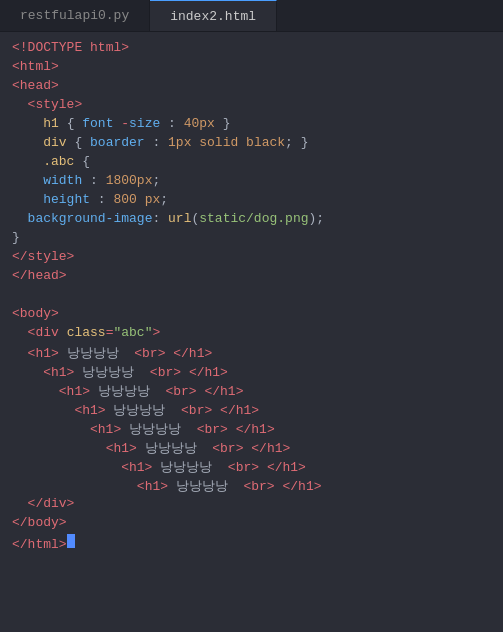 The width and height of the screenshot is (503, 632). Describe the element at coordinates (252, 182) in the screenshot. I see `code-line: width : 1800px;` at that location.